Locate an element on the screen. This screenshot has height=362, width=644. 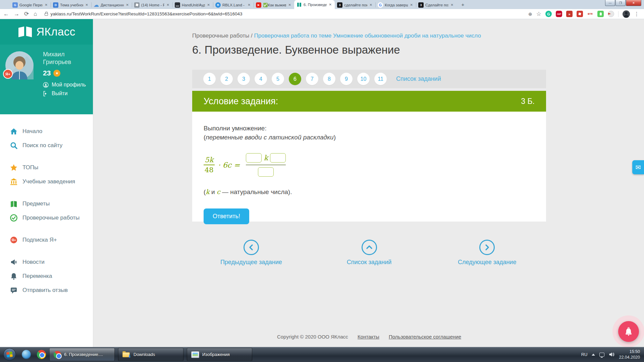
sidebar-item-search: Поиск по сайту is located at coordinates (46, 145).